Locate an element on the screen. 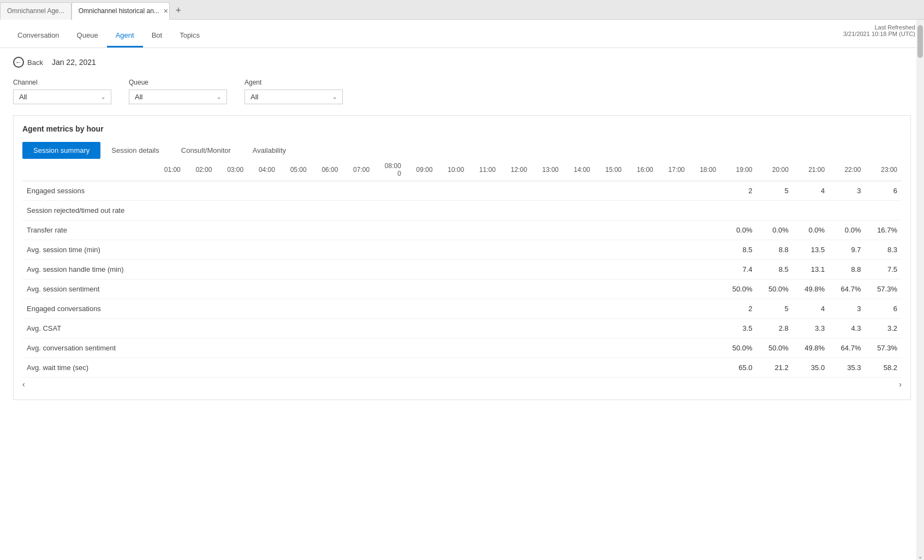 The image size is (924, 560). metric-value-cell: 57.3% is located at coordinates (883, 348).